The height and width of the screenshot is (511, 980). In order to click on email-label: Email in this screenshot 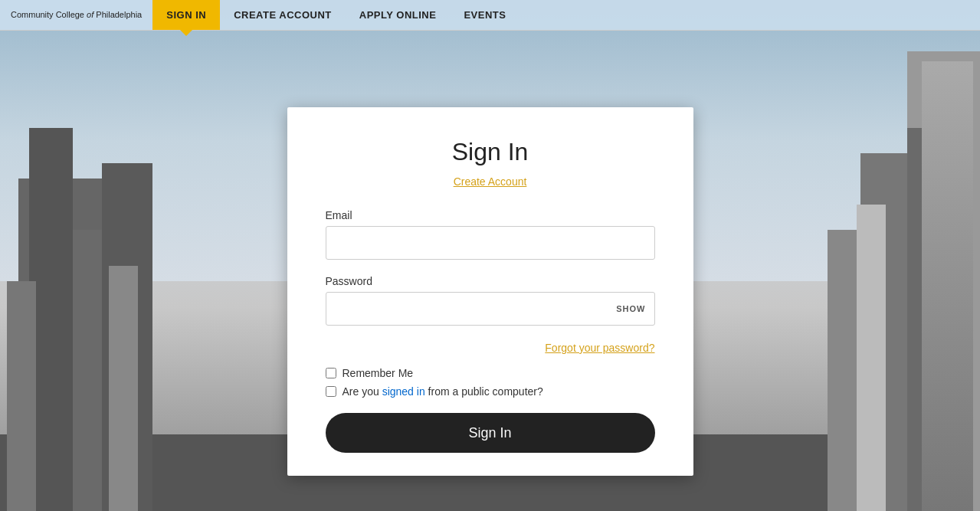, I will do `click(490, 215)`.